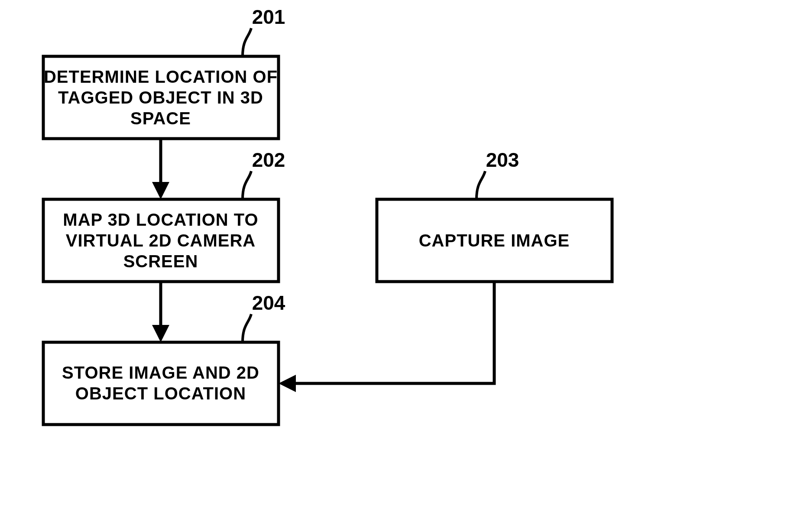 This screenshot has width=794, height=532. What do you see at coordinates (161, 383) in the screenshot?
I see `node-204: STORE IMAGE AND 2D OBJECT LOCATION` at bounding box center [161, 383].